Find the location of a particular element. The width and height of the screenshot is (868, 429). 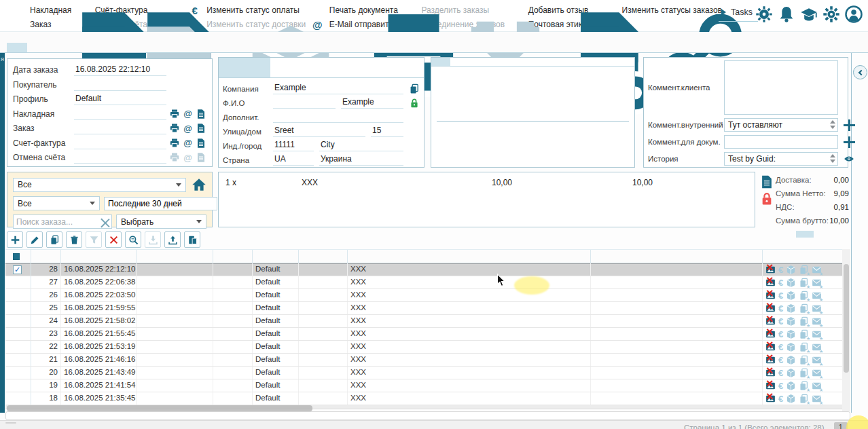

search-button is located at coordinates (133, 240).